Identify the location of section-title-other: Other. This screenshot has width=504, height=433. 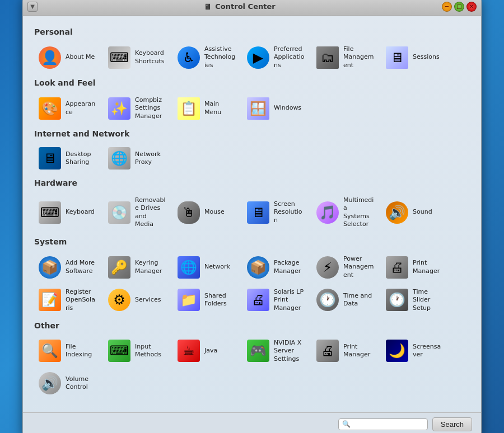
(252, 326).